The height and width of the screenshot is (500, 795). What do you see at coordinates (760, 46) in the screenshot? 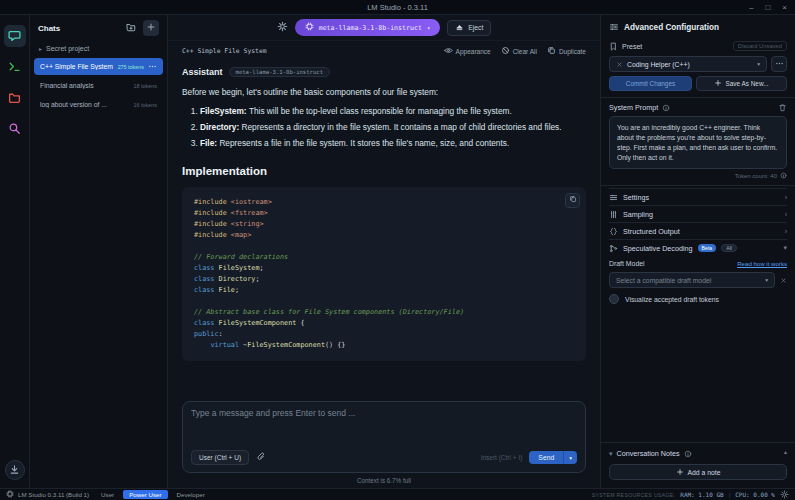
I see `discard-unsaved-button: Discard Unsaved` at bounding box center [760, 46].